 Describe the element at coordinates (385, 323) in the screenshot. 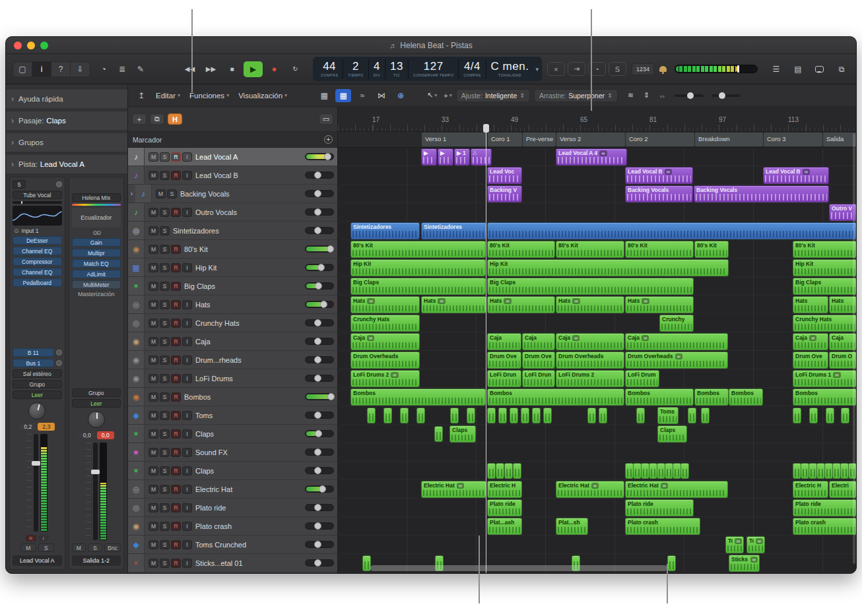

I see `region-clip: Crunchy Hats` at that location.